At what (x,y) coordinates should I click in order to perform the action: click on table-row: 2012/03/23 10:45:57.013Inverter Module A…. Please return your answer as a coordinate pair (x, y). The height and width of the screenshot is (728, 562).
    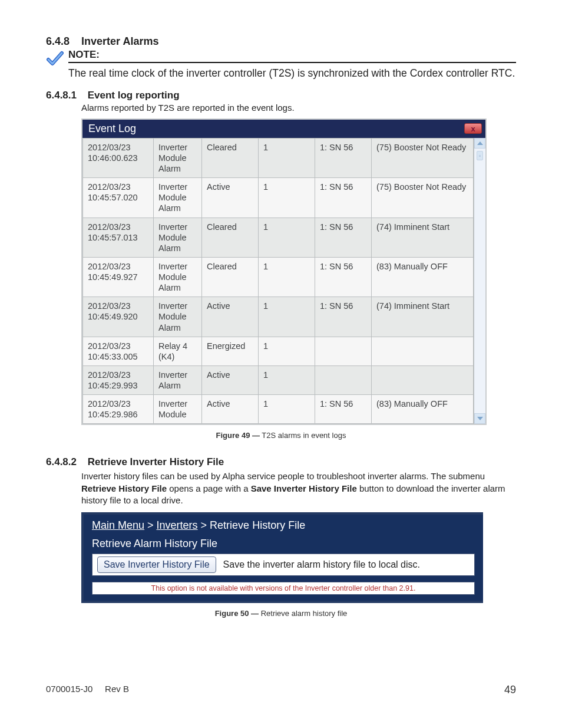
    Looking at the image, I should click on (278, 237).